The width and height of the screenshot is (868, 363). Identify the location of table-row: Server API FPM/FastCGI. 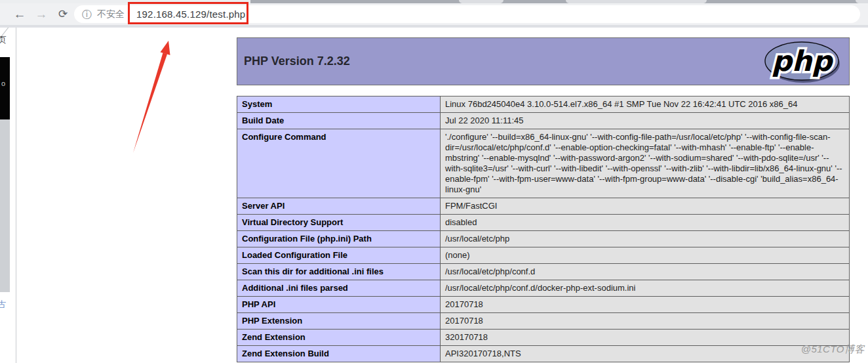
(543, 206).